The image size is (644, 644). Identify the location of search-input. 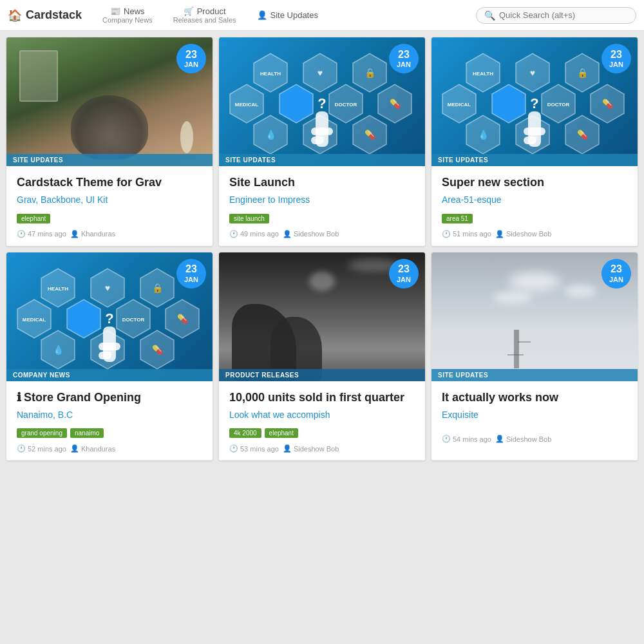
(564, 15).